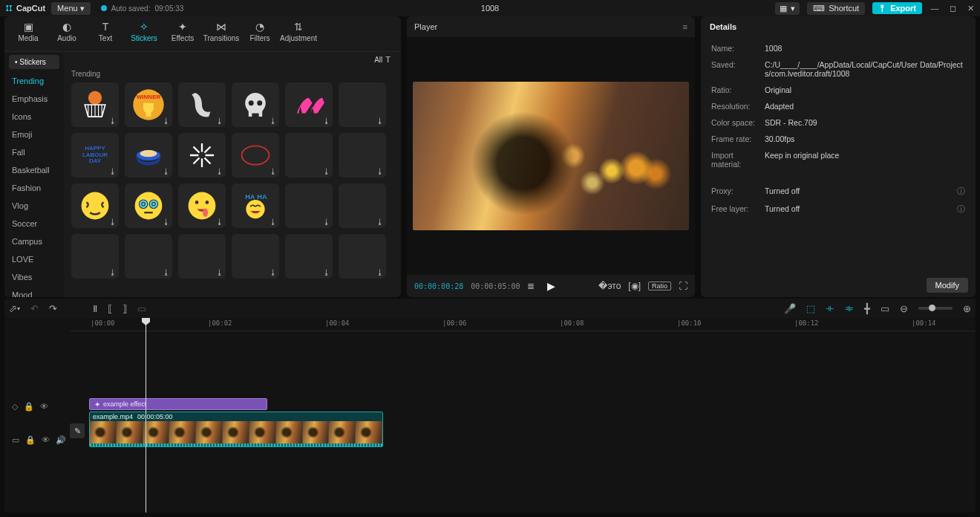 Image resolution: width=980 pixels, height=517 pixels. Describe the element at coordinates (382, 59) in the screenshot. I see `stickers-all-tab: AllT` at that location.